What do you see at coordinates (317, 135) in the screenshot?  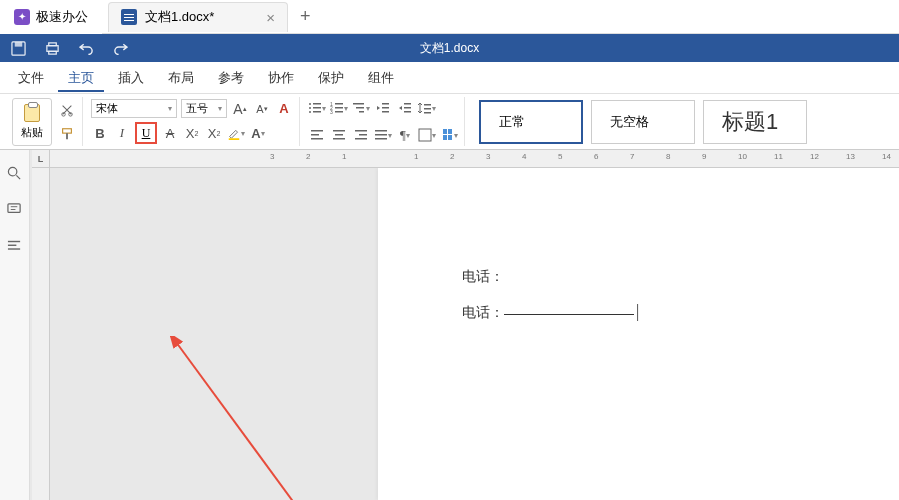 I see `align-left-icon` at bounding box center [317, 135].